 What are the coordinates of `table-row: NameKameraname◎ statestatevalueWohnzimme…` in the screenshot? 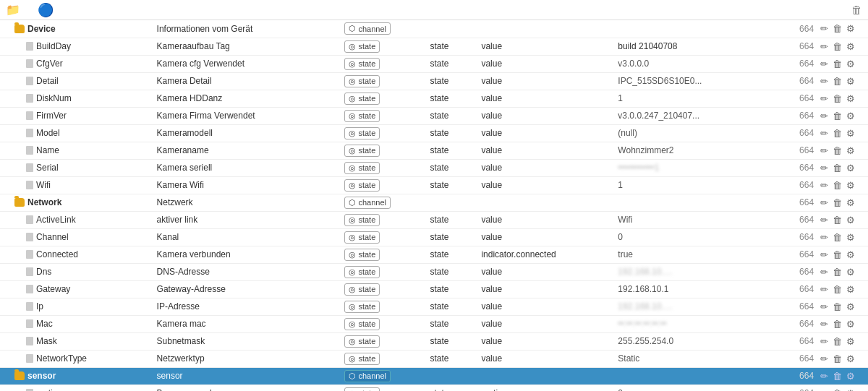 It's located at (434, 150).